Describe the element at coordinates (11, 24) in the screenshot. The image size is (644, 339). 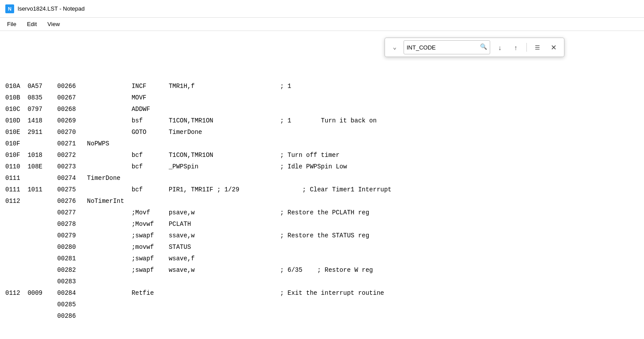
I see `menu-file: File` at that location.